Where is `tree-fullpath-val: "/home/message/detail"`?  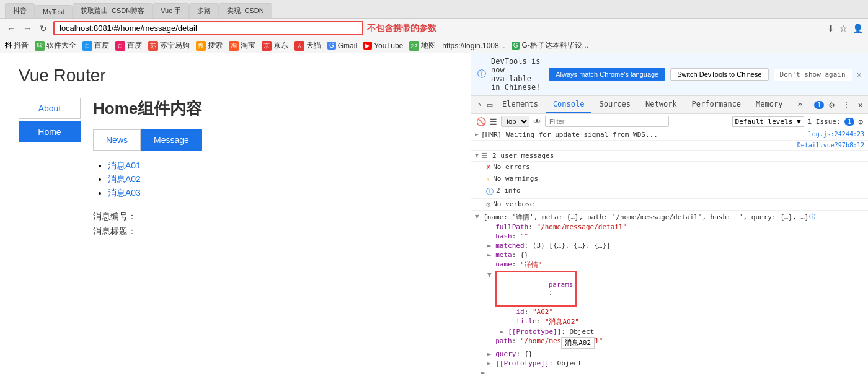
tree-fullpath-val: "/home/message/detail" is located at coordinates (582, 227).